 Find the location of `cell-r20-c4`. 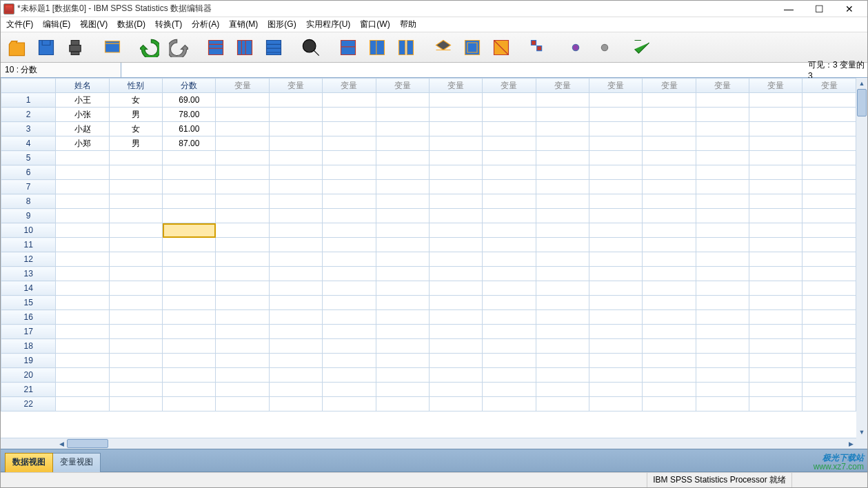

cell-r20-c4 is located at coordinates (243, 375).